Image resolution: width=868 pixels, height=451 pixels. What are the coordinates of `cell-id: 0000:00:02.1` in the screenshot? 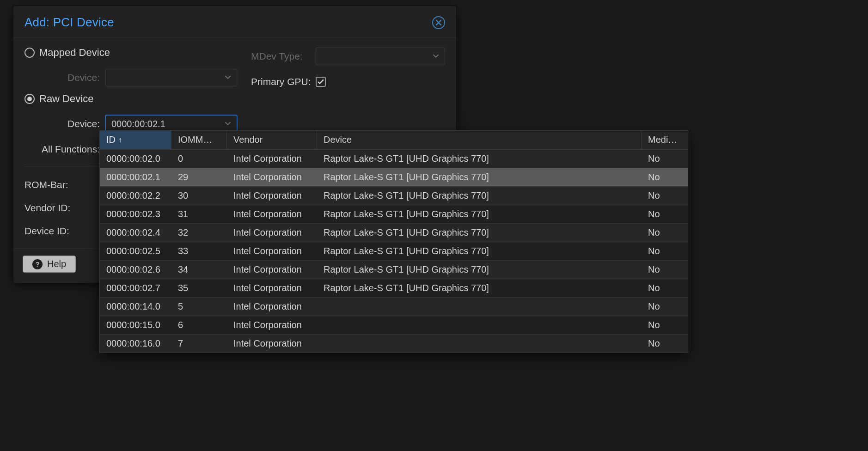 It's located at (136, 177).